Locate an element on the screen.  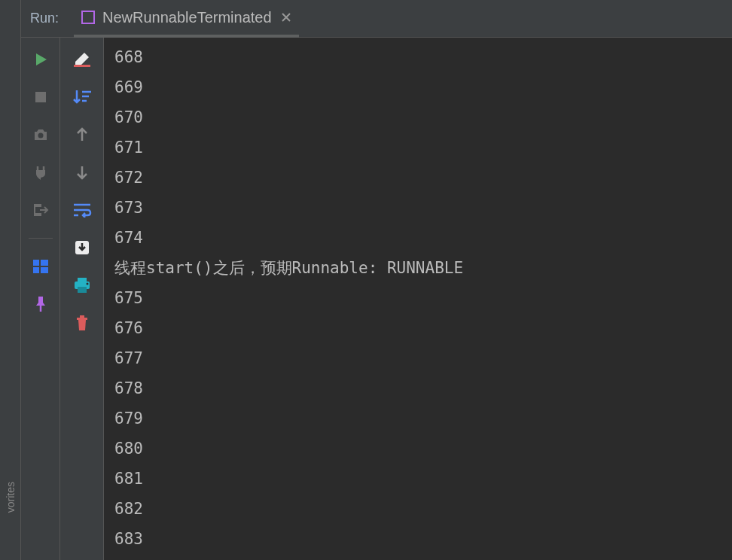
exit-icon is located at coordinates (41, 210).